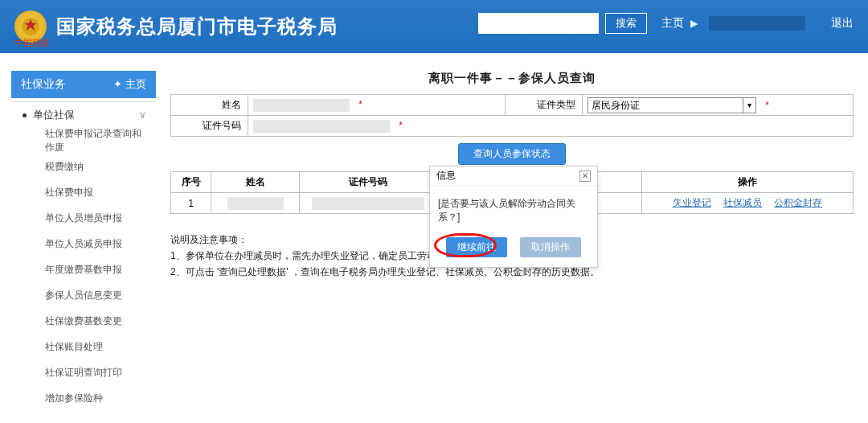 Image resolution: width=868 pixels, height=423 pixels. What do you see at coordinates (672, 105) in the screenshot?
I see `id-type-select: 居民身份证 ▾` at bounding box center [672, 105].